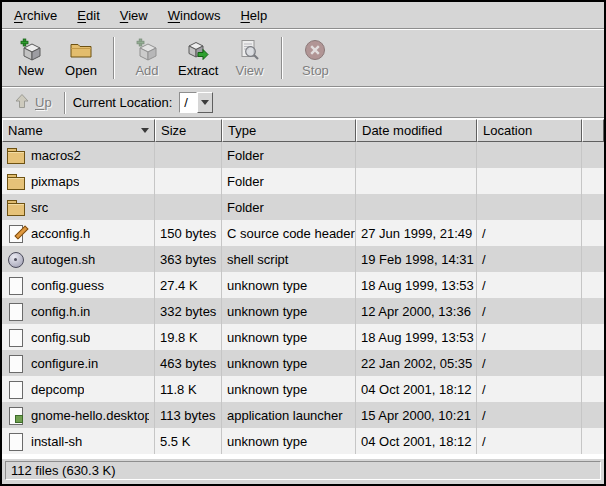  Describe the element at coordinates (315, 50) in the screenshot. I see `stop-icon` at that location.